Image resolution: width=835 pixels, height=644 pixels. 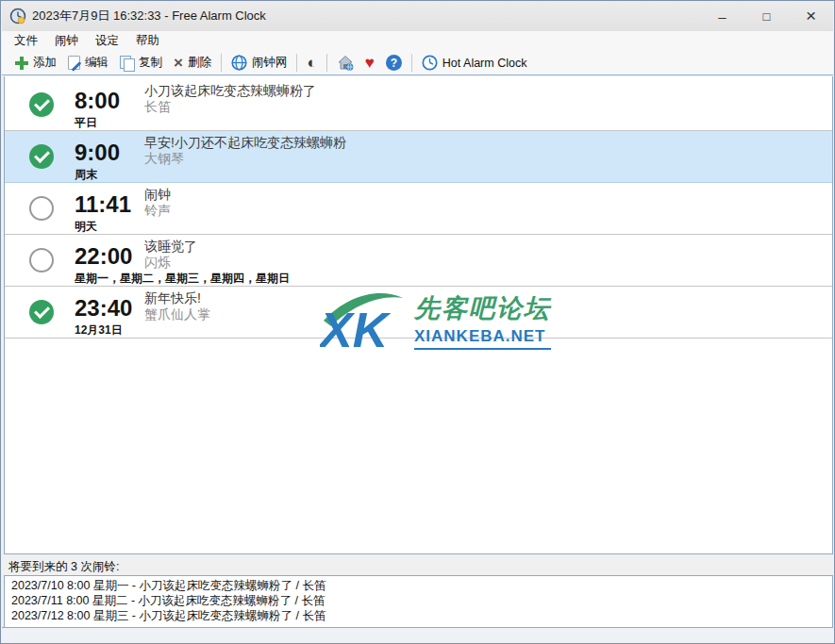 What do you see at coordinates (417, 41) in the screenshot?
I see `menu-bar: 文件 闹钟 设定 帮助` at bounding box center [417, 41].